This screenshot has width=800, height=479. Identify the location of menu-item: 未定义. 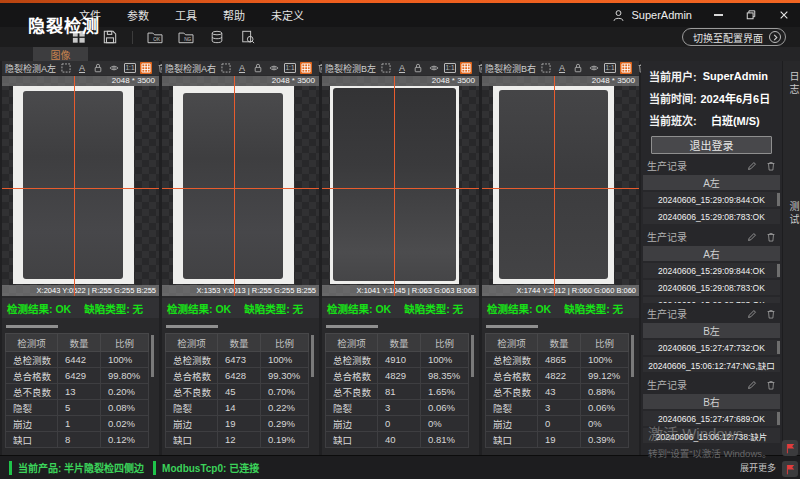
(288, 15).